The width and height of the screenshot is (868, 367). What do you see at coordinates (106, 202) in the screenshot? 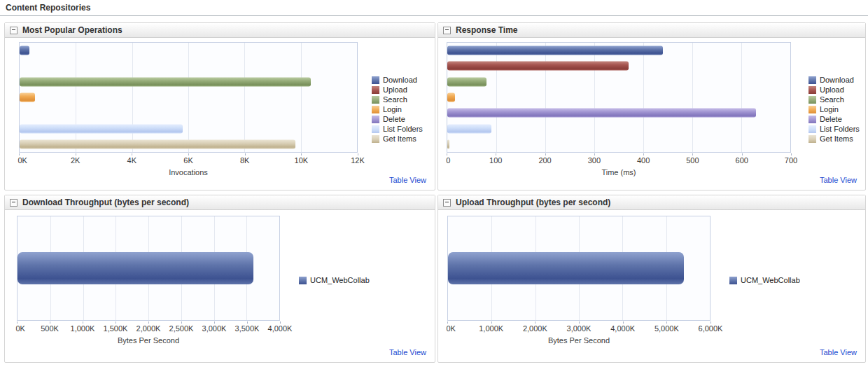
I see `panel-title: Download Throughput (bytes per second)` at bounding box center [106, 202].